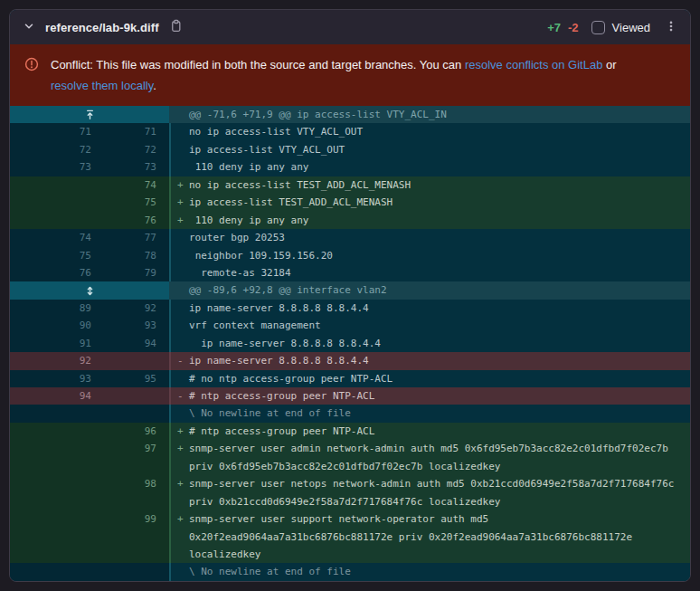 The height and width of the screenshot is (591, 700). Describe the element at coordinates (430, 378) in the screenshot. I see `line-content: # no ntp access-group peer NTP-ACL` at that location.